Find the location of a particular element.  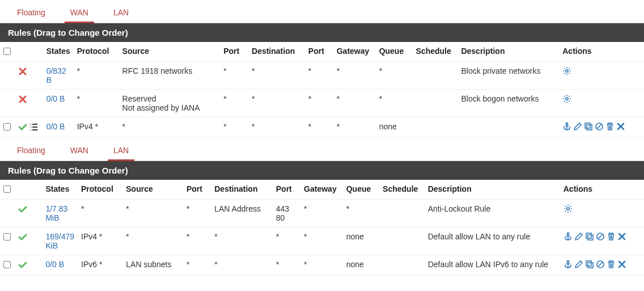

cell-queue: none is located at coordinates (361, 265).